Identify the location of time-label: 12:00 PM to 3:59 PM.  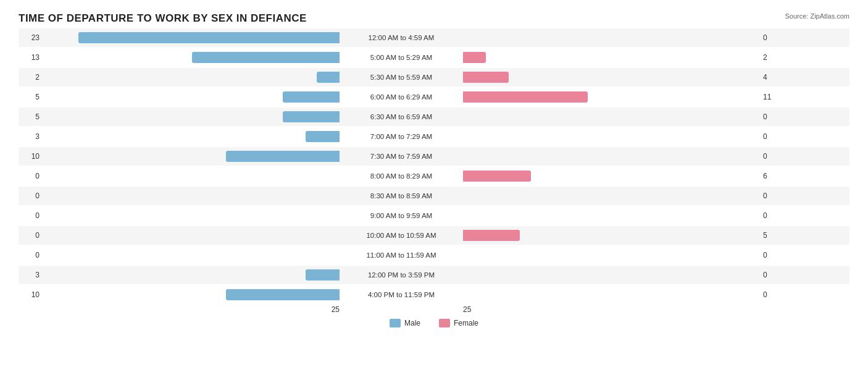
(401, 275).